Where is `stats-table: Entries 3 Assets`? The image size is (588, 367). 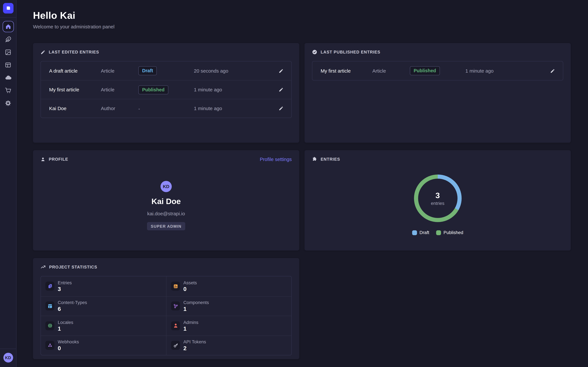 stats-table: Entries 3 Assets is located at coordinates (166, 316).